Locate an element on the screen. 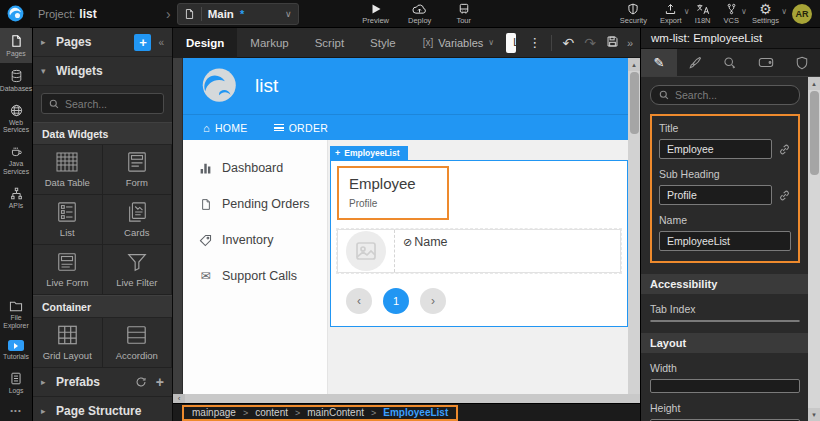 Image resolution: width=820 pixels, height=421 pixels. scroll-left-icon: ‹ is located at coordinates (179, 398).